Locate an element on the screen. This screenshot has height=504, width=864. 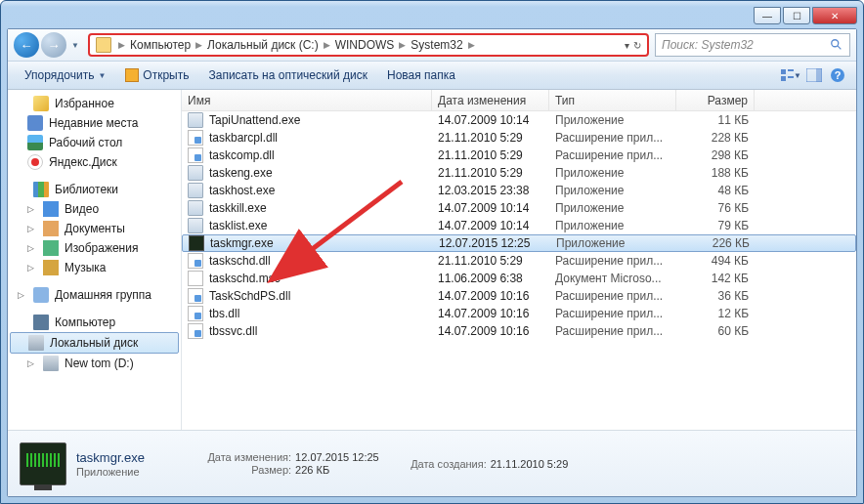
file-date: 12.03.2015 23:38 is located at coordinates (491, 190).